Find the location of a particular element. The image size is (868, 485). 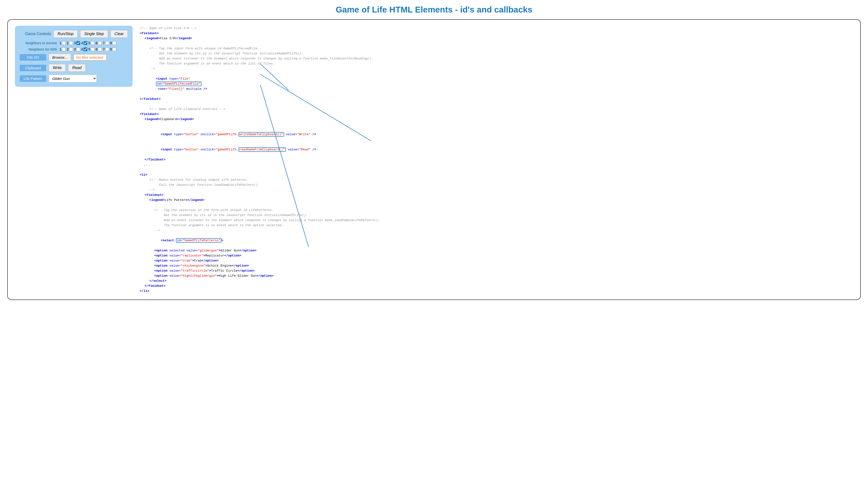

code-option6: <option value="highlifeglidergun">High L… is located at coordinates (497, 276).